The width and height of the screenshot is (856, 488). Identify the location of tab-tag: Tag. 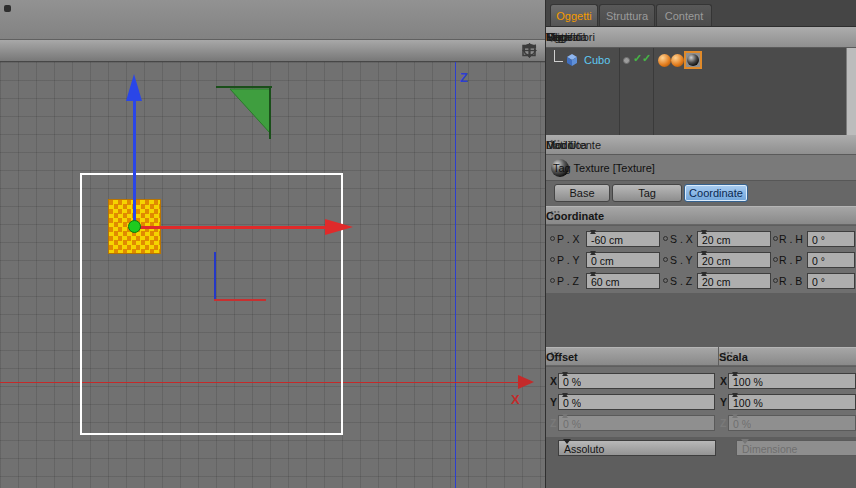
(647, 193).